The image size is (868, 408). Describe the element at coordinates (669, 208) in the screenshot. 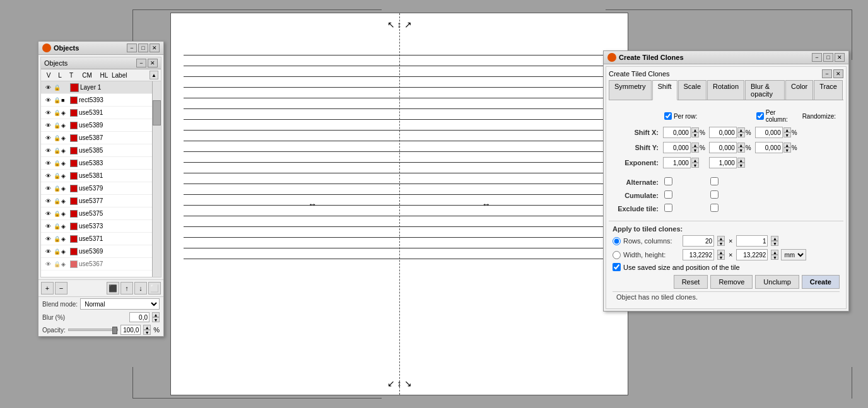

I see `exclude-row-checkbox` at that location.